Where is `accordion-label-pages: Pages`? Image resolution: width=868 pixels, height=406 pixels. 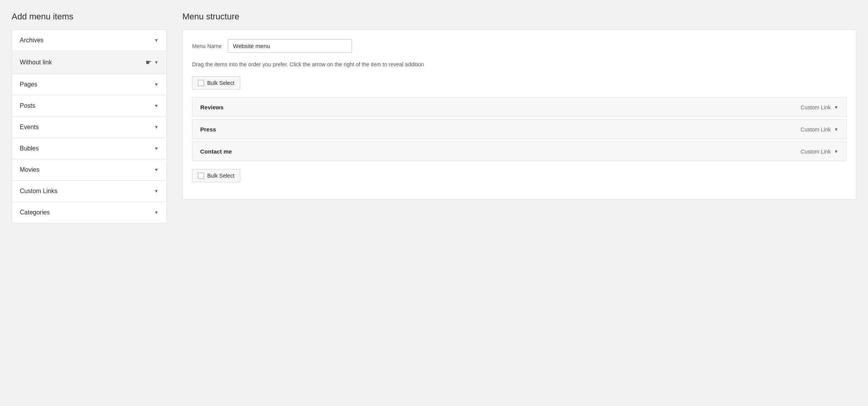 accordion-label-pages: Pages is located at coordinates (29, 85).